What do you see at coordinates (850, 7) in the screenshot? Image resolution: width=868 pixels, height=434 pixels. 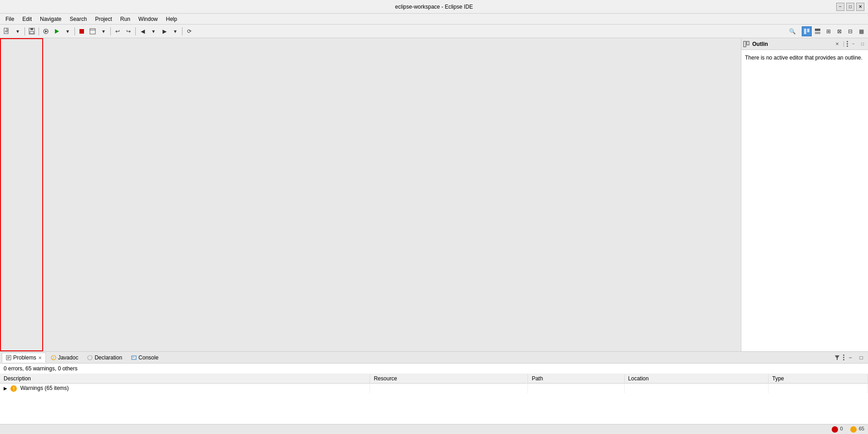 I see `title-bar-controls: − □ ✕` at bounding box center [850, 7].